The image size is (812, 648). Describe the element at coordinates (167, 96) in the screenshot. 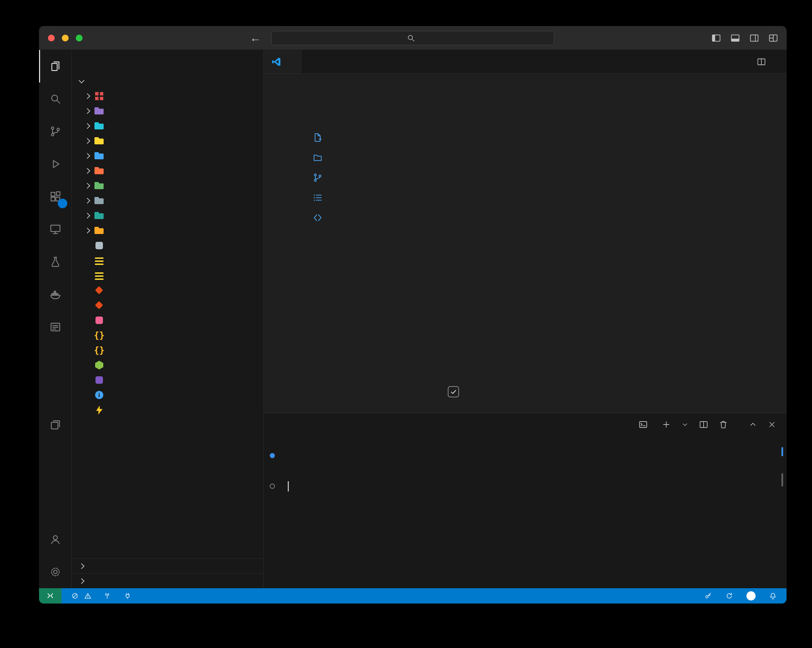

I see `tree-item-app` at that location.